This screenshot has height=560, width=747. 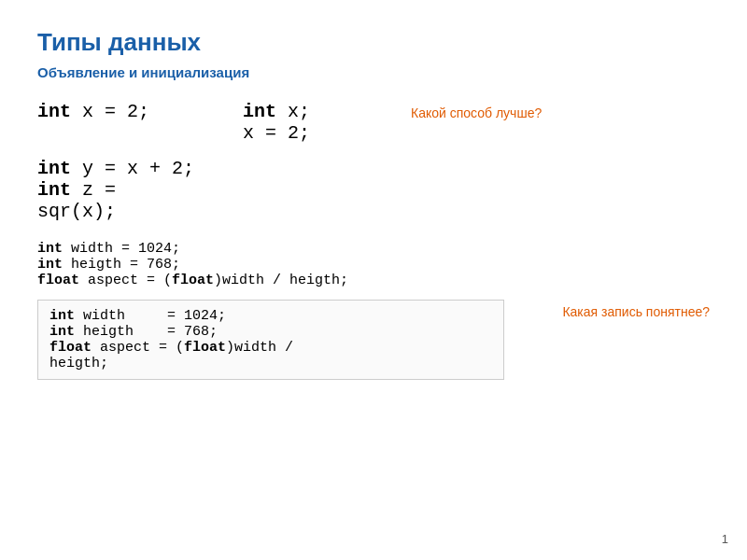 What do you see at coordinates (374, 248) in the screenshot?
I see `code-width1: int width = 1024;` at bounding box center [374, 248].